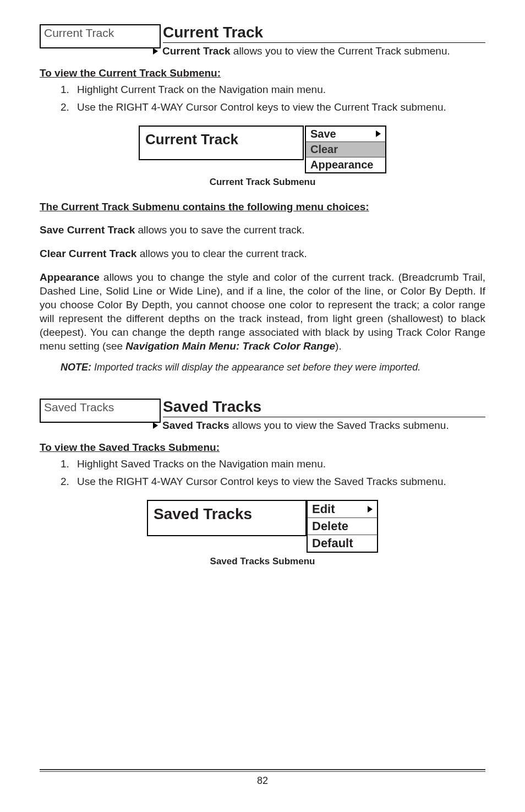  I want to click on term-desc-b: )., so click(338, 346).